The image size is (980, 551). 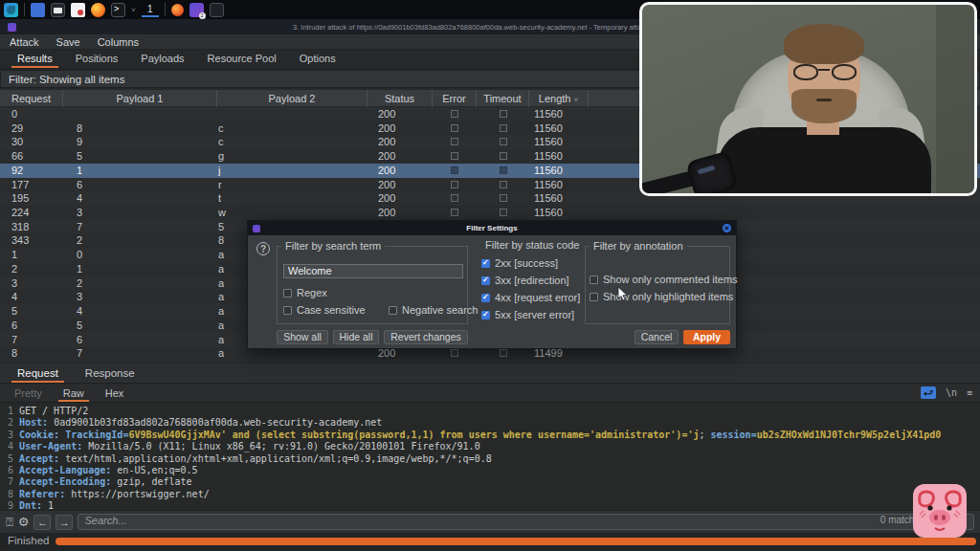 What do you see at coordinates (559, 99) in the screenshot?
I see `column-header-length: Length˅` at bounding box center [559, 99].